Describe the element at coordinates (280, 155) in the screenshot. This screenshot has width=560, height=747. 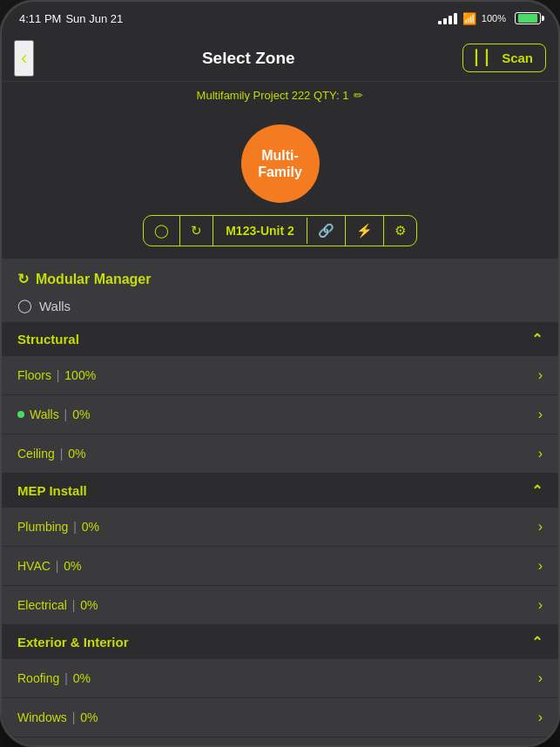
I see `circle-line1: Multi-` at that location.